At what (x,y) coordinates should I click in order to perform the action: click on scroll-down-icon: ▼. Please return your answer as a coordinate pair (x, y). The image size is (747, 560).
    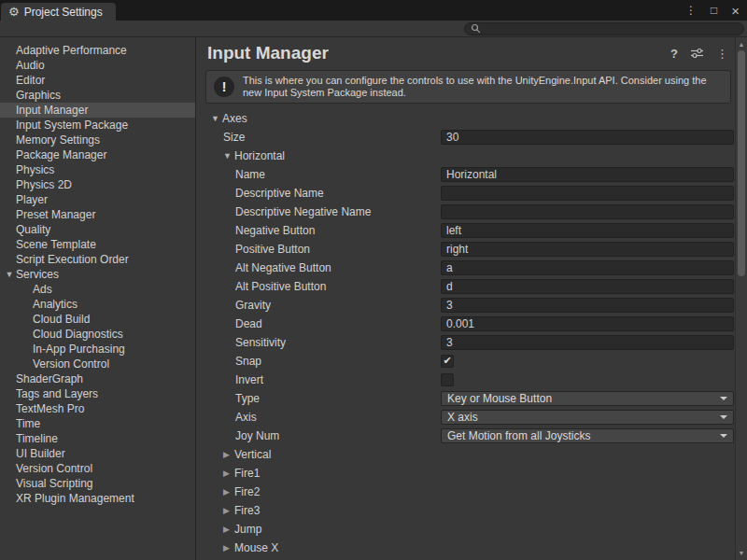
    Looking at the image, I should click on (741, 553).